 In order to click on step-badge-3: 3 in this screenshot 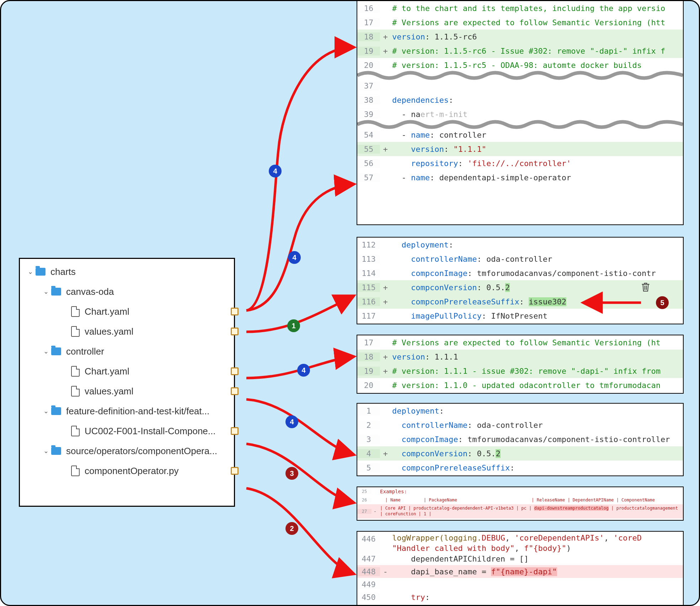, I will do `click(292, 473)`.